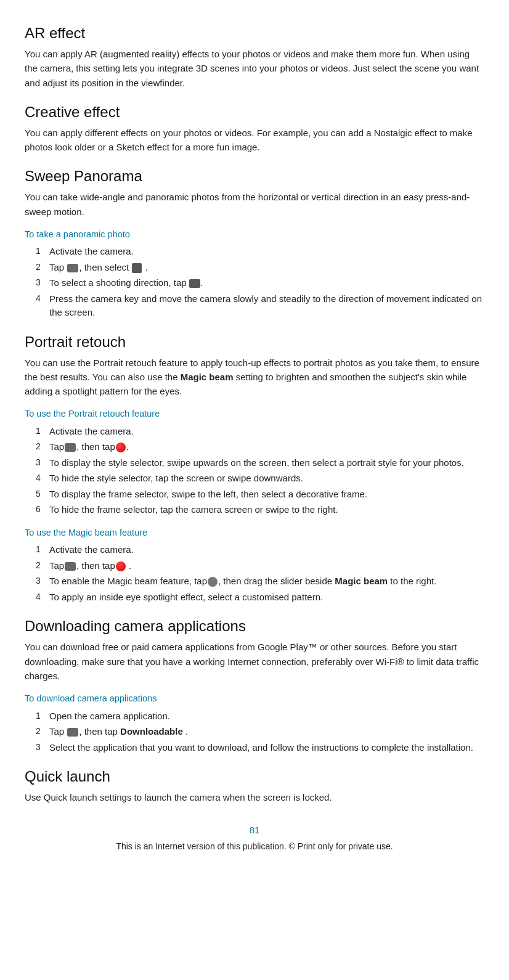 Image resolution: width=509 pixels, height=980 pixels. I want to click on step-text: To display the style selector, swipe upw…, so click(256, 462).